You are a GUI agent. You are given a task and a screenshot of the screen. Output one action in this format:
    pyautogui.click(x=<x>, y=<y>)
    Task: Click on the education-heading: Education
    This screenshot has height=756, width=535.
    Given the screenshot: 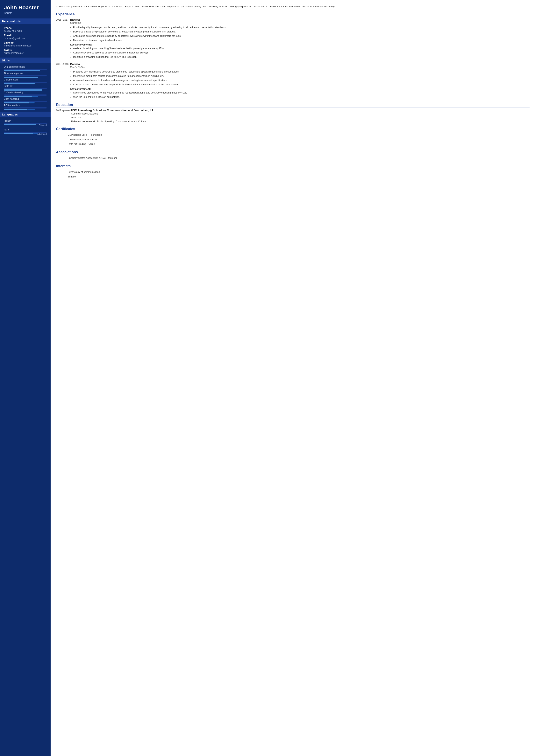 What is the action you would take?
    pyautogui.click(x=293, y=105)
    